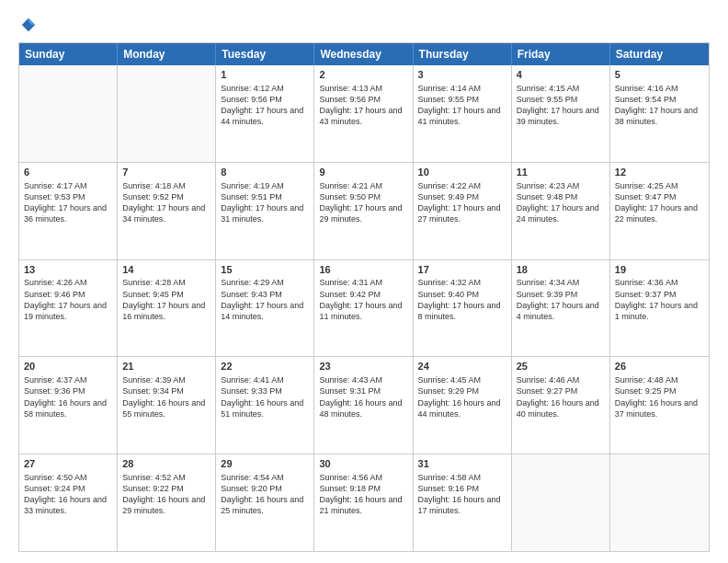 The width and height of the screenshot is (728, 563). Describe the element at coordinates (167, 405) in the screenshot. I see `calendar-cell: 21Sunrise: 4:39 AMSunset: 9:34 PMDayligh…` at that location.